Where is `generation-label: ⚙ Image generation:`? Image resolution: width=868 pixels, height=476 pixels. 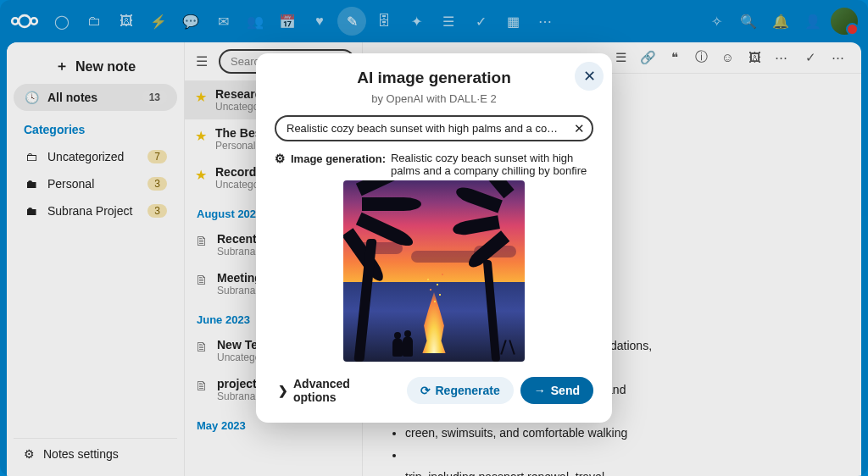
generation-label: ⚙ Image generation: is located at coordinates (331, 158).